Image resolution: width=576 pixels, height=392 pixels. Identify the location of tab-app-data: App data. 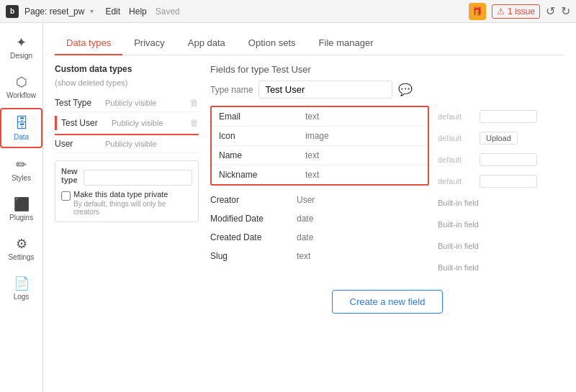
(207, 43).